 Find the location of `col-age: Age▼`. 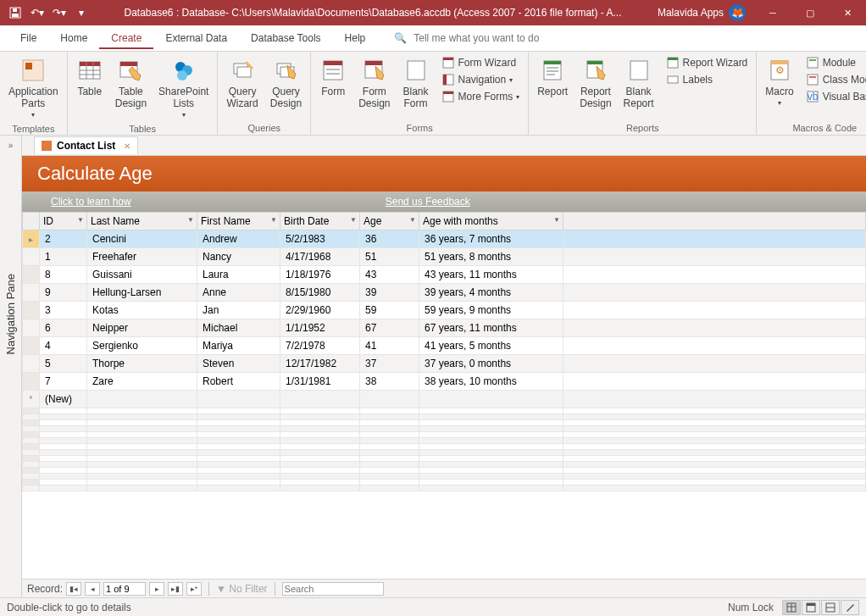

col-age: Age▼ is located at coordinates (390, 222).